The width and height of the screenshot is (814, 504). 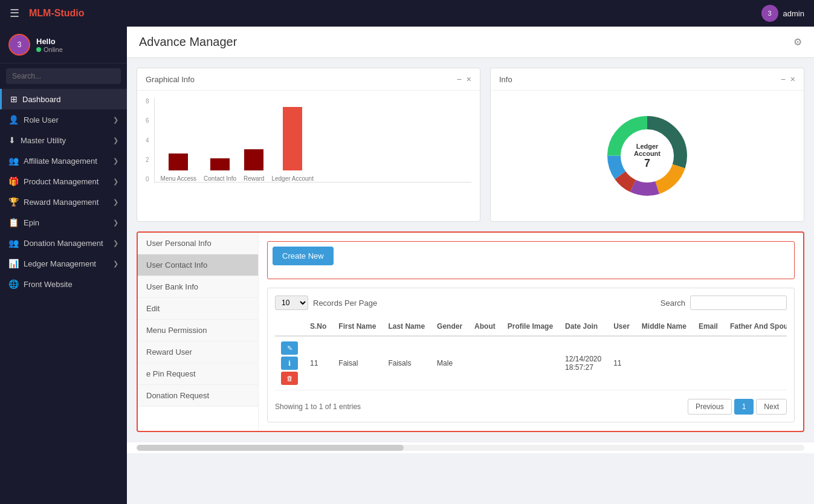 What do you see at coordinates (63, 120) in the screenshot?
I see `sidebar-item-role-user: 👤 Role User ❯` at bounding box center [63, 120].